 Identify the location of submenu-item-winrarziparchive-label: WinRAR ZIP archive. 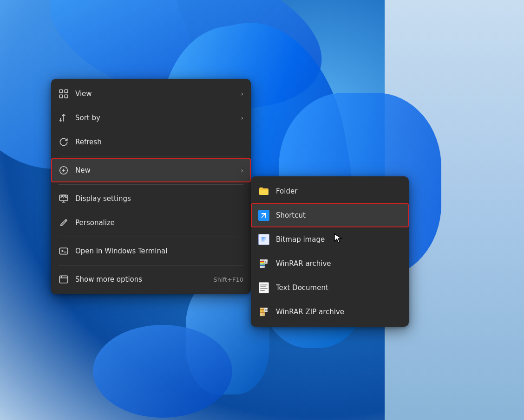
(339, 312).